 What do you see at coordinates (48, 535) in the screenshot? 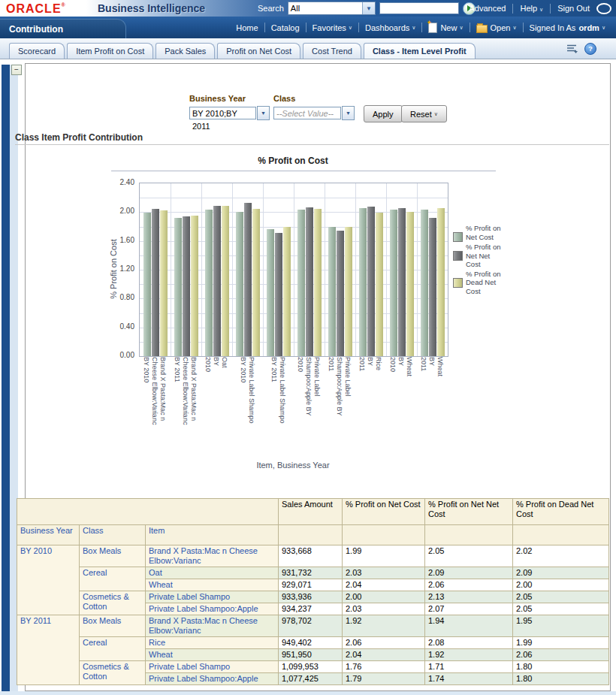
I see `col-header-business-year: Business Year` at bounding box center [48, 535].